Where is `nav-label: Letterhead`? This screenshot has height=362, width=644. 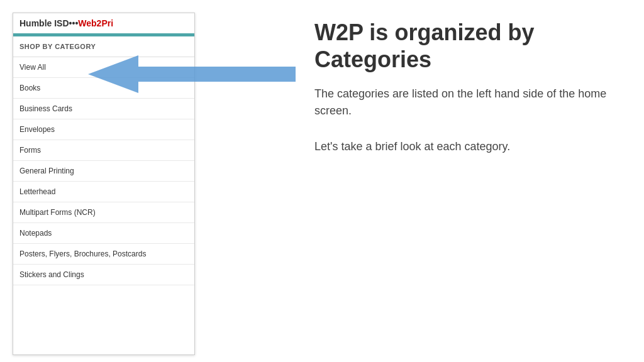 nav-label: Letterhead is located at coordinates (38, 192).